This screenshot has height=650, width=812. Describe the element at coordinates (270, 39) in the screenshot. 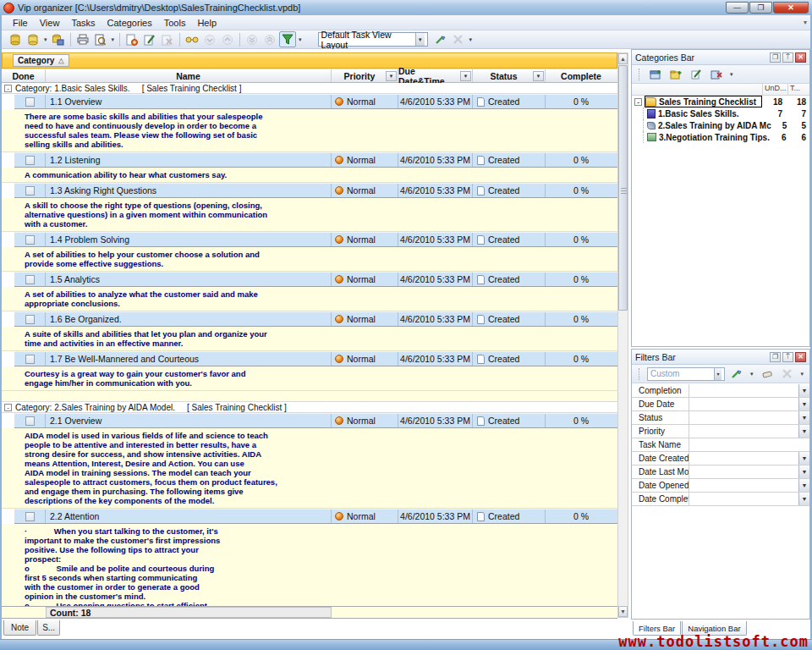

I see `move-top-button` at that location.